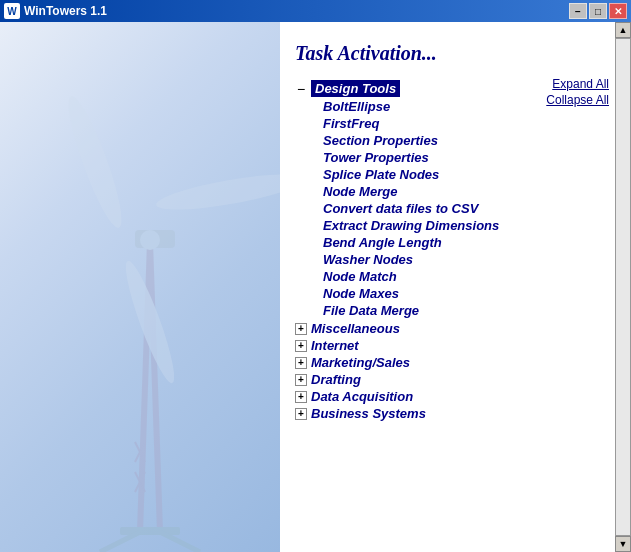  Describe the element at coordinates (301, 414) in the screenshot. I see `business-systems-toggle-icon: +` at that location.